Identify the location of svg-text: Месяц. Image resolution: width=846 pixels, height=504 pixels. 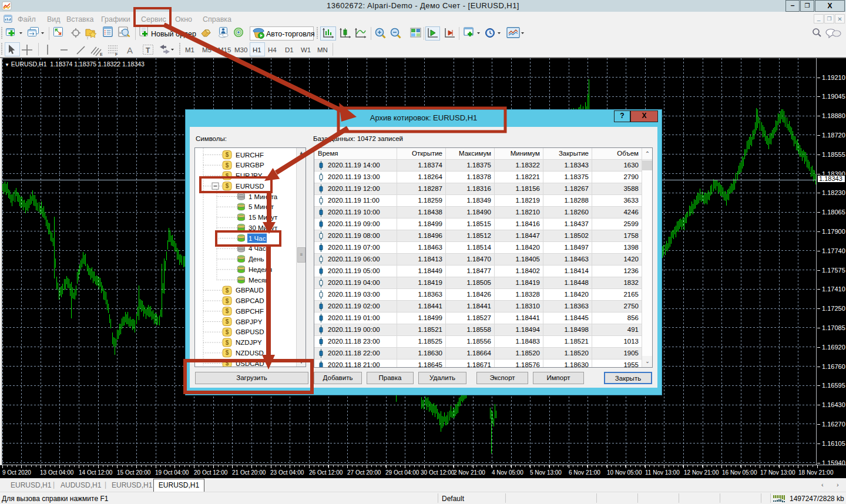
(258, 280).